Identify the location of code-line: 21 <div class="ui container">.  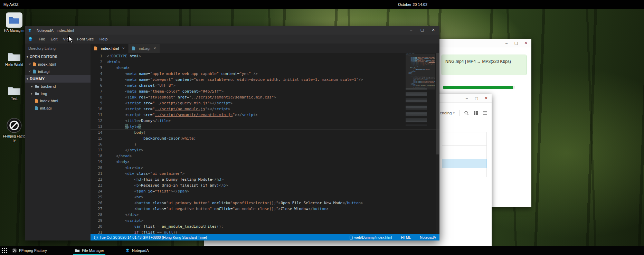
(265, 173).